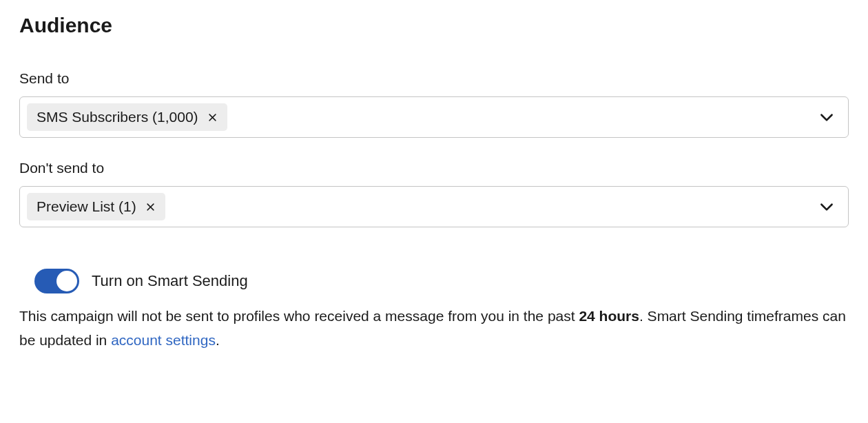 The image size is (868, 423). Describe the element at coordinates (56, 281) in the screenshot. I see `smart-sending-toggle` at that location.